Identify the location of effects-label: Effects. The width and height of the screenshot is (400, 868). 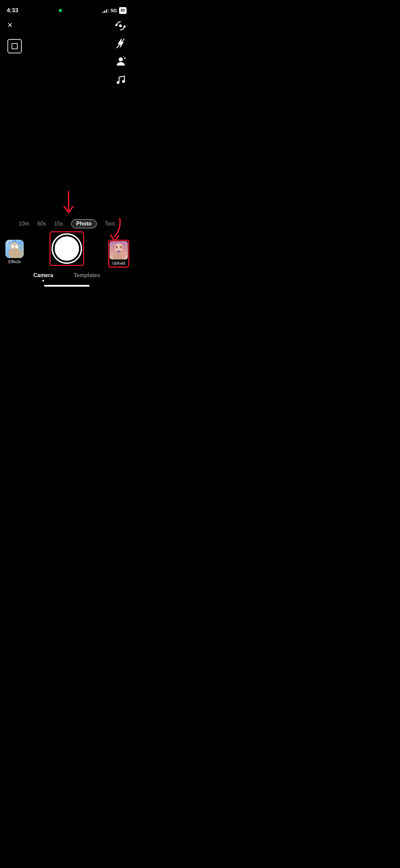
(15, 262).